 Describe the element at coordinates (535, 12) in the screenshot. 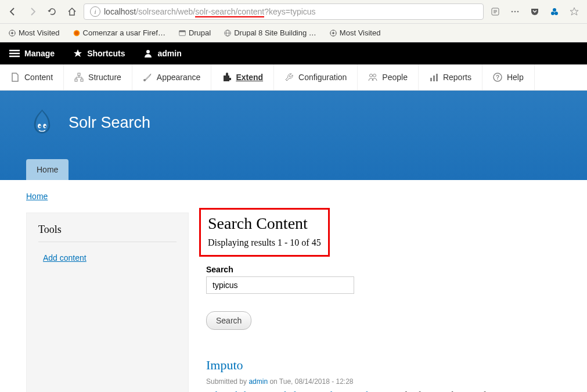

I see `pocket-icon` at that location.